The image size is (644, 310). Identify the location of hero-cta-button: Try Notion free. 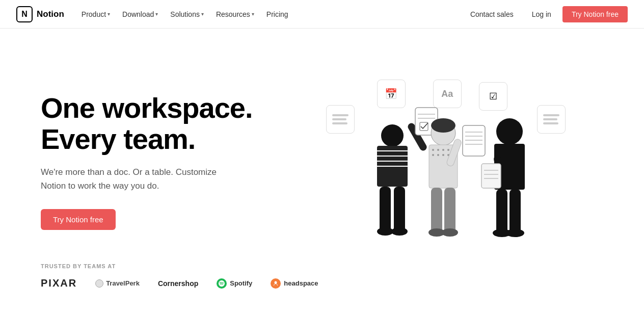
(78, 219).